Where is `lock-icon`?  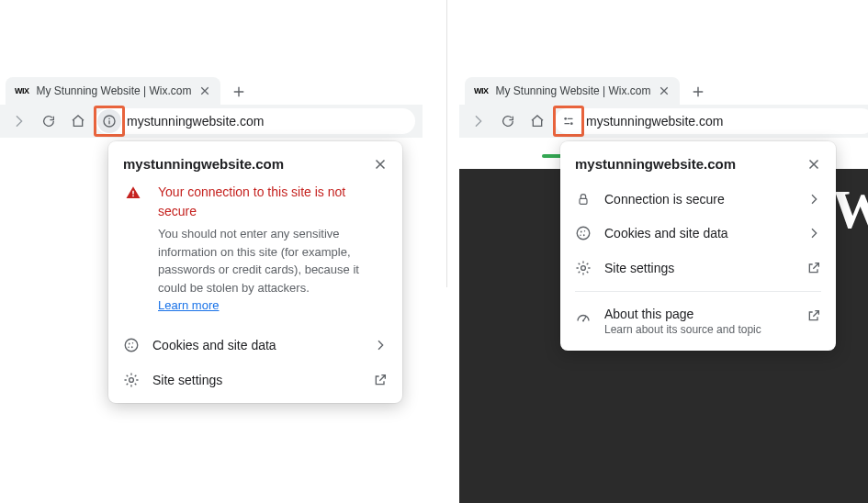
lock-icon is located at coordinates (583, 199).